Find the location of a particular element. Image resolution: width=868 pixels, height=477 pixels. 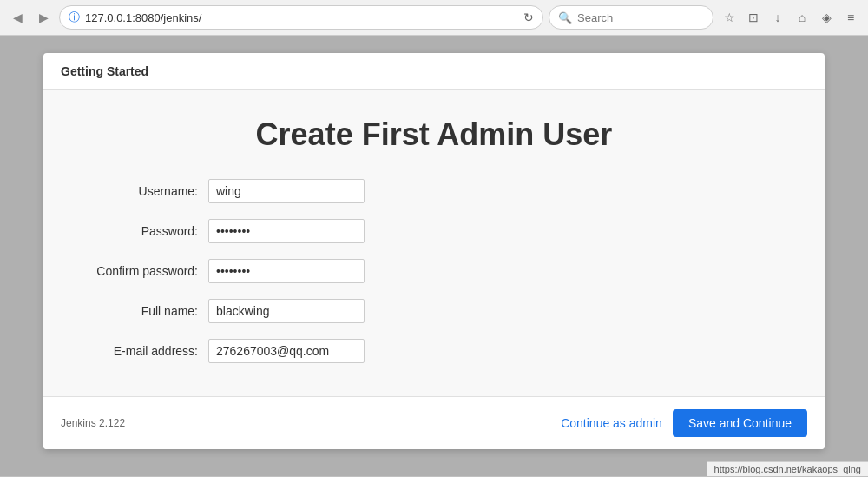

password-row: Password: is located at coordinates (434, 231).